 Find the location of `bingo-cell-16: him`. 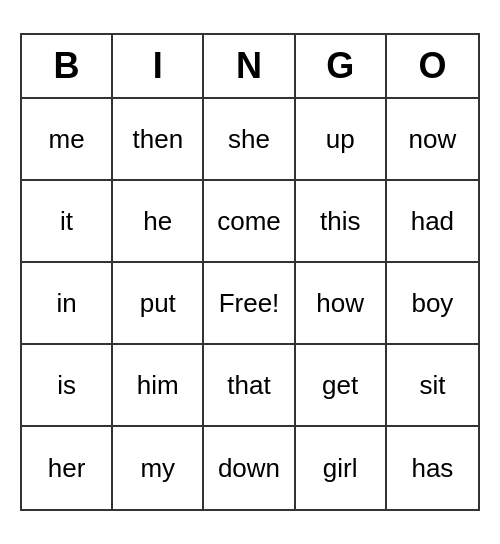

bingo-cell-16: him is located at coordinates (158, 386).